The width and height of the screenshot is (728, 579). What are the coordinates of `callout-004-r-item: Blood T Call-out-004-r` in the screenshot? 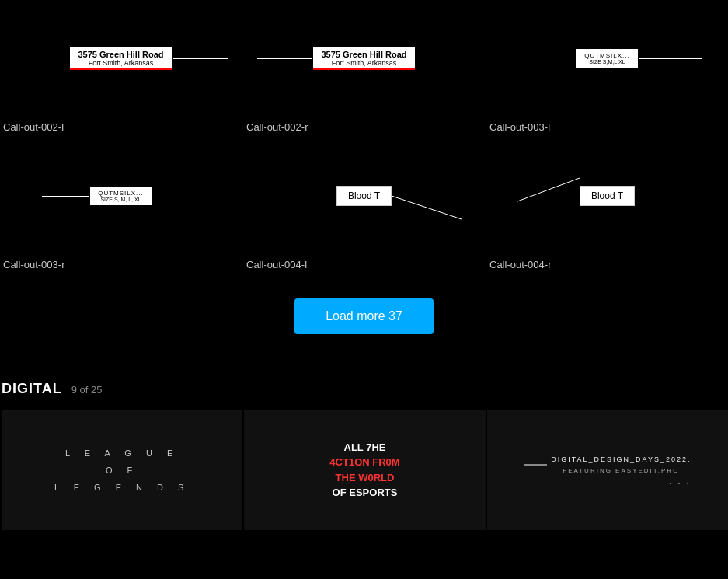 It's located at (608, 207).